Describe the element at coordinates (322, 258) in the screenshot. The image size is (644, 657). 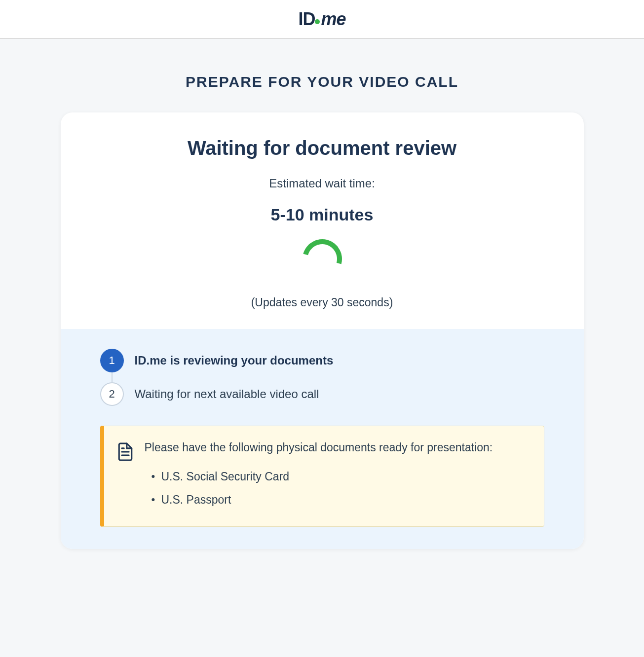
I see `loading-spinner-icon` at that location.